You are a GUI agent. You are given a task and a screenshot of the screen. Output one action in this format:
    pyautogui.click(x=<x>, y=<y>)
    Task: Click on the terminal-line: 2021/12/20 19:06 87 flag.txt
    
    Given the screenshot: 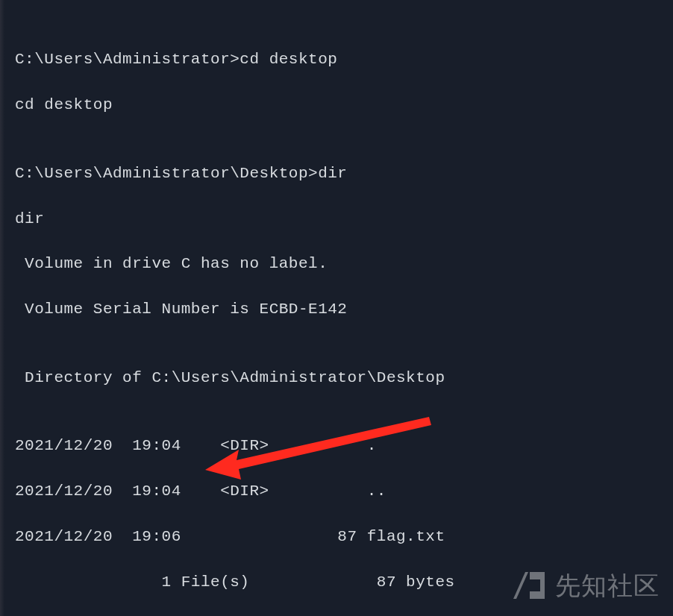 What is the action you would take?
    pyautogui.click(x=344, y=537)
    